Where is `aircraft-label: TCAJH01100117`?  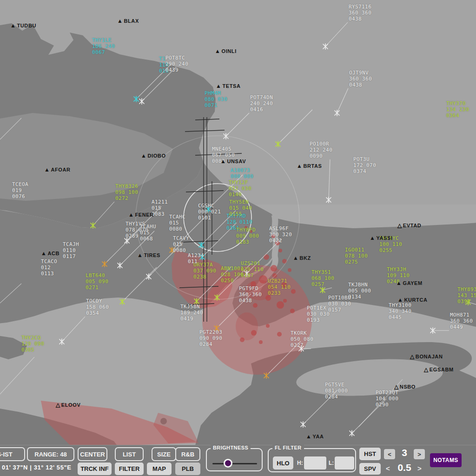 aircraft-label: TCAJH01100117 is located at coordinates (71, 250).